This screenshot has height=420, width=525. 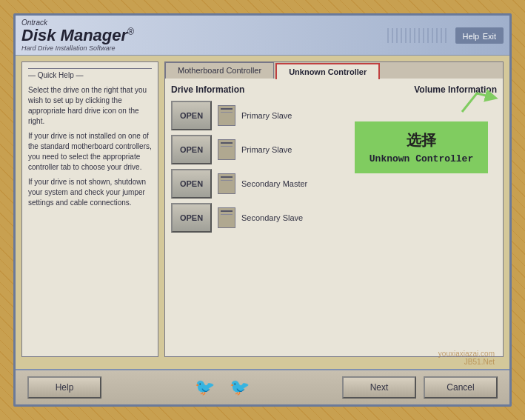 What do you see at coordinates (274, 184) in the screenshot?
I see `drive-label-2: Secondary Master` at bounding box center [274, 184].